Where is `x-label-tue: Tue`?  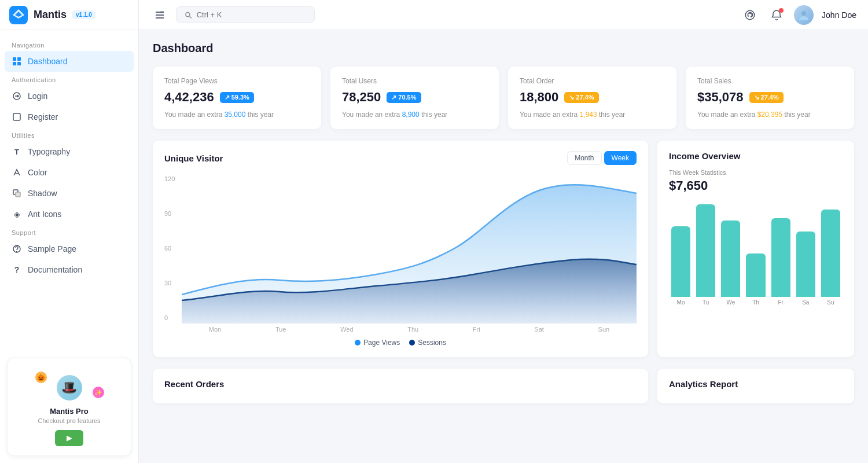 x-label-tue: Tue is located at coordinates (281, 329).